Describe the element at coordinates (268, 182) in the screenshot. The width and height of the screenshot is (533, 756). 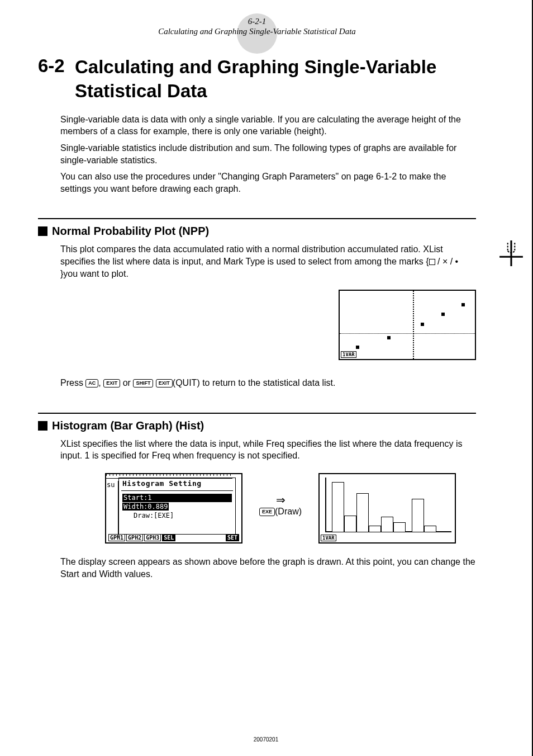
I see `intro-p3: You can also use the procedures under "C…` at that location.